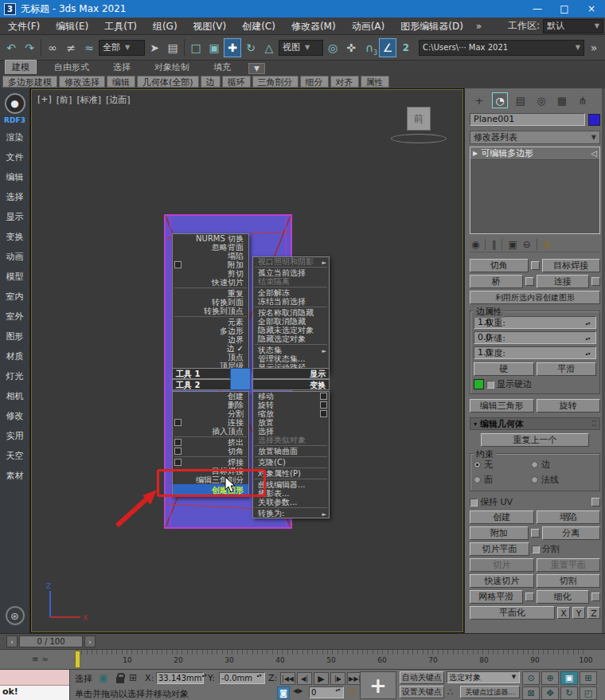 The height and width of the screenshot is (700, 605). I want to click on quad-menu-item: 顶点, so click(210, 357).